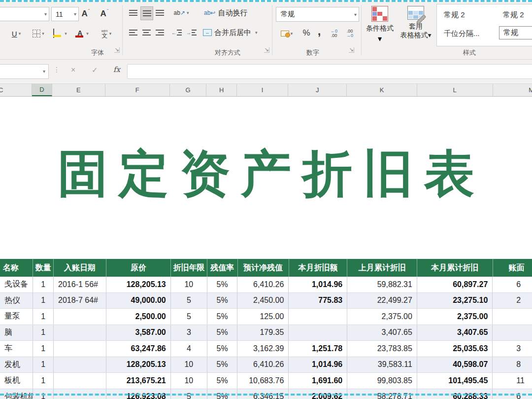  What do you see at coordinates (189, 349) in the screenshot?
I see `table-cell: 4` at bounding box center [189, 349].